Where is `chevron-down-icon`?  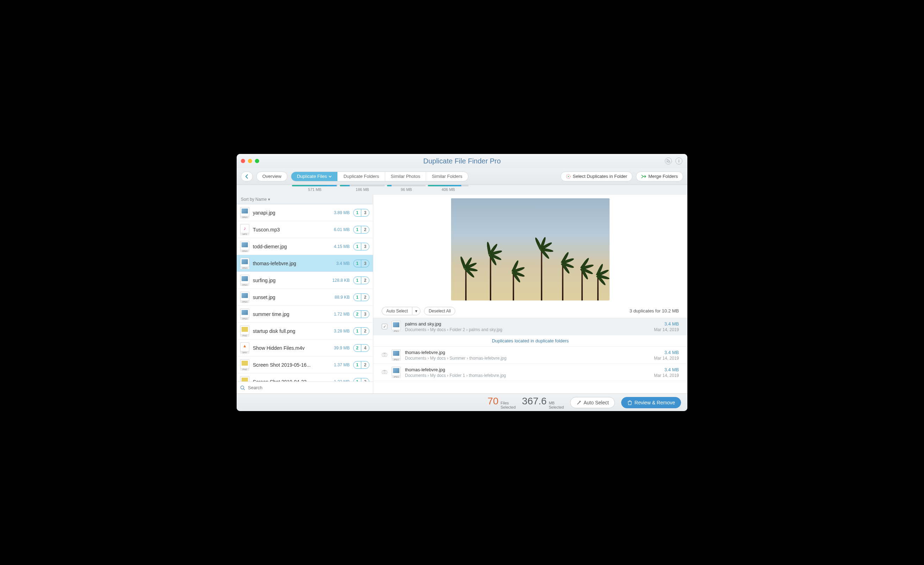 chevron-down-icon is located at coordinates (330, 176).